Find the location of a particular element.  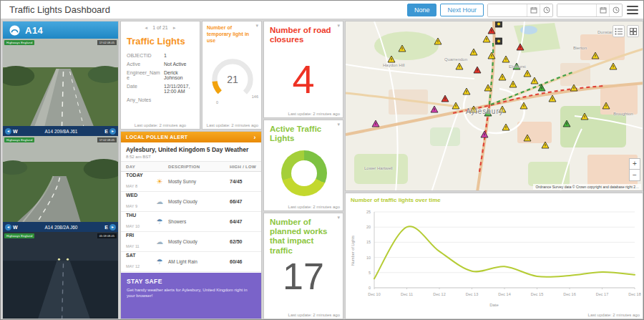

weather-high-low: 74/45 is located at coordinates (245, 182).